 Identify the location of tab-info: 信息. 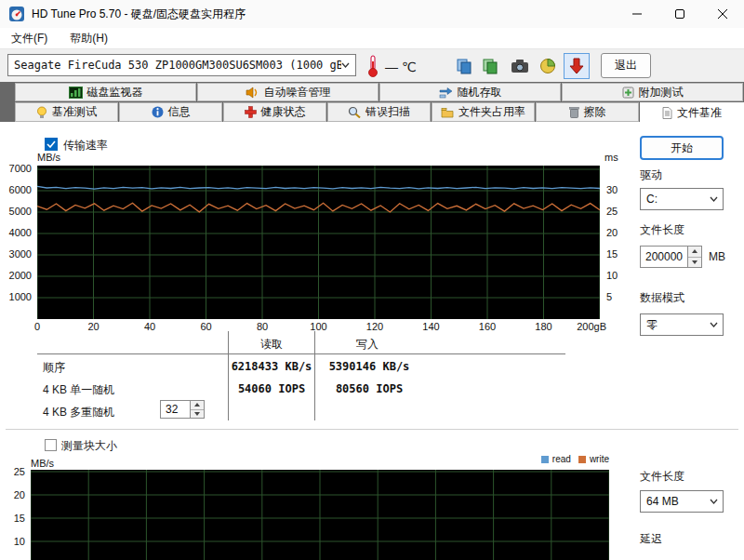
(171, 112).